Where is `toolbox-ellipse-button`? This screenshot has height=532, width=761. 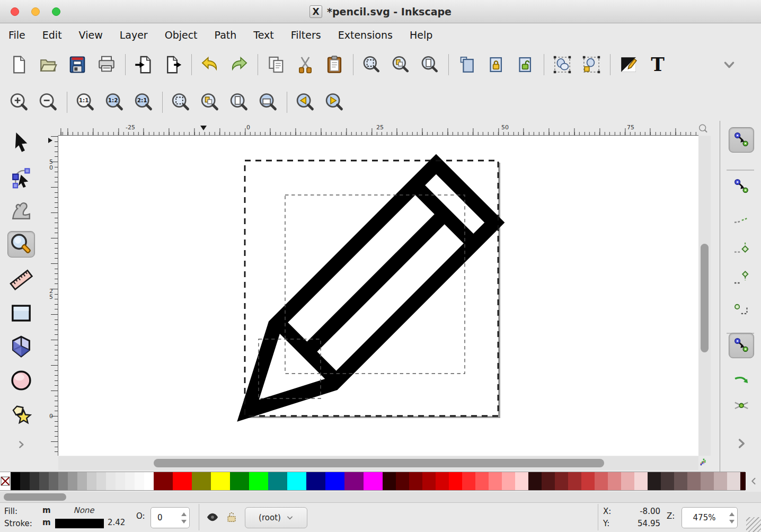 toolbox-ellipse-button is located at coordinates (21, 380).